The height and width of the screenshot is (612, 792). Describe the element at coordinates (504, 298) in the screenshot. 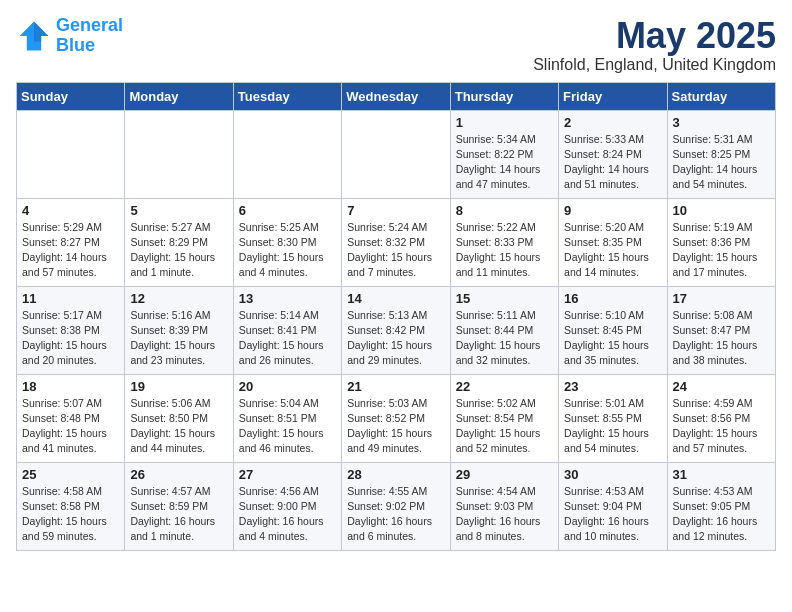

I see `day-number: 15` at that location.